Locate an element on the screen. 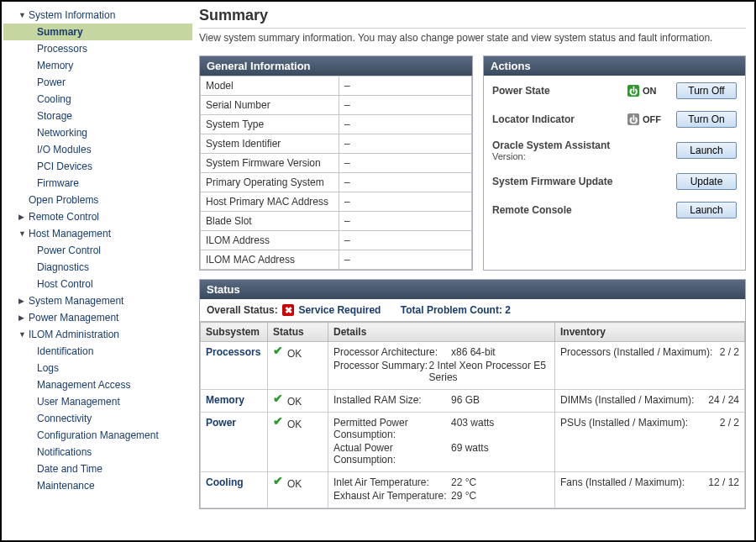 The height and width of the screenshot is (542, 756). subsystem-link-power: Power is located at coordinates (221, 423).